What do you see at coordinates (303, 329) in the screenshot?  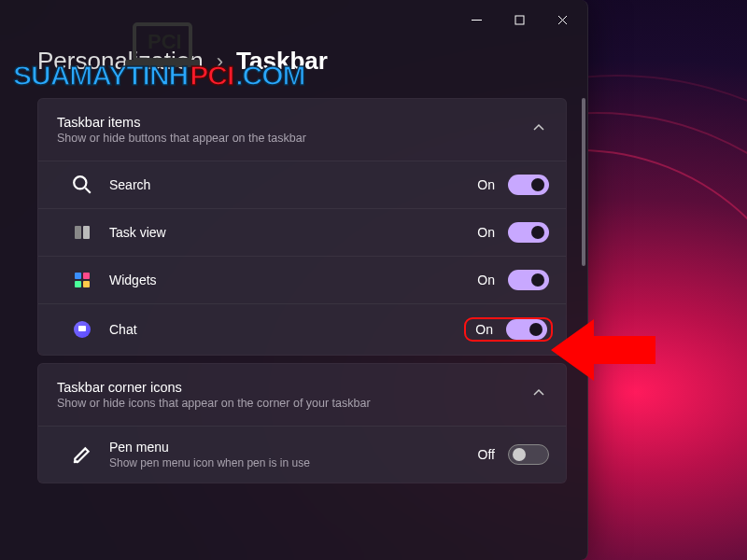 I see `row-chat: Chat On` at bounding box center [303, 329].